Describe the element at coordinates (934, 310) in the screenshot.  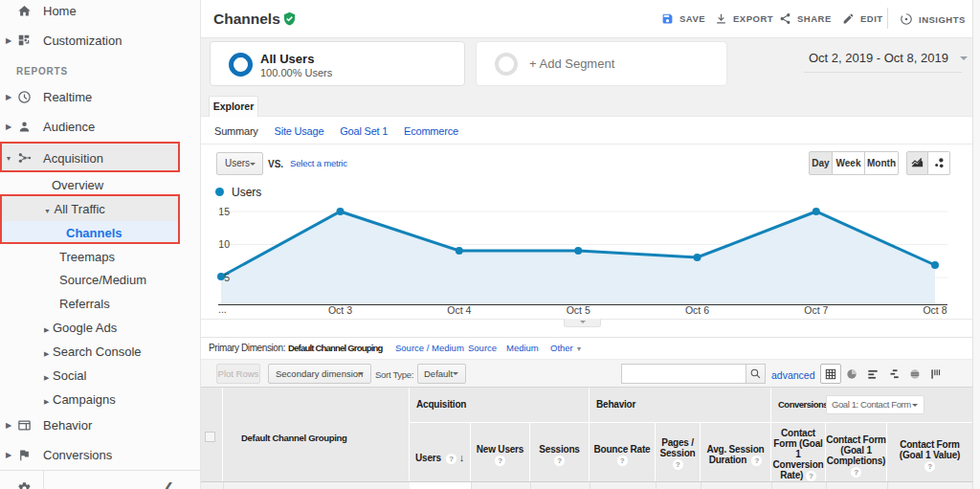
I see `svg-text: Oct 8` at that location.